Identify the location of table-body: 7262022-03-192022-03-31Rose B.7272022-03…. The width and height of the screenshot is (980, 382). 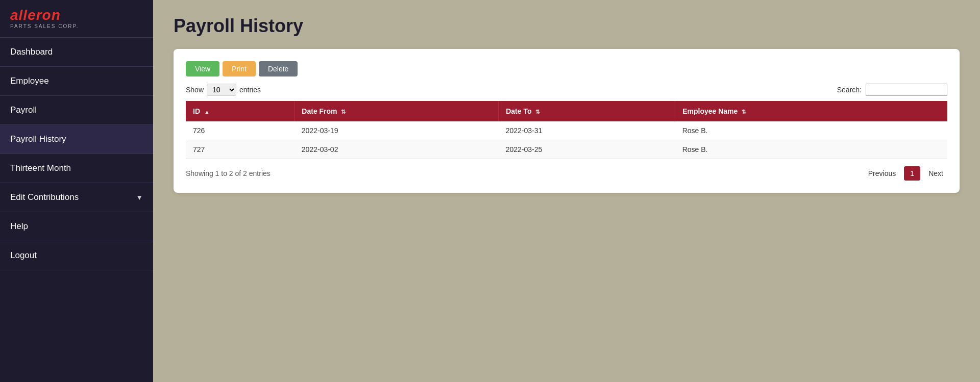
(567, 140).